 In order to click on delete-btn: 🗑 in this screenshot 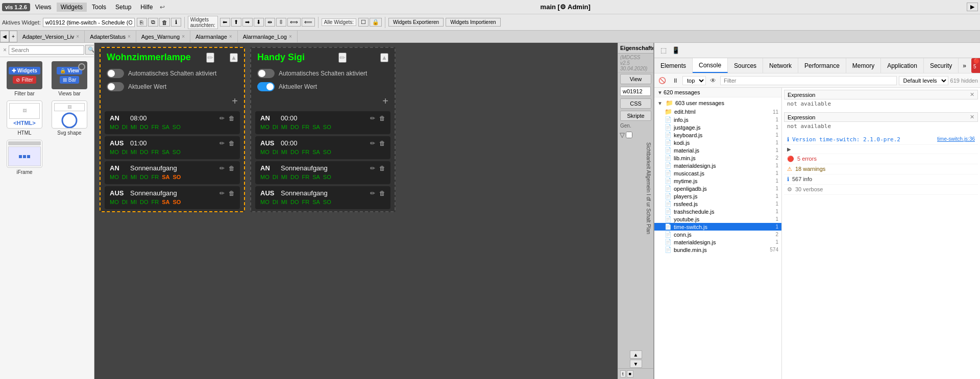, I will do `click(164, 22)`.